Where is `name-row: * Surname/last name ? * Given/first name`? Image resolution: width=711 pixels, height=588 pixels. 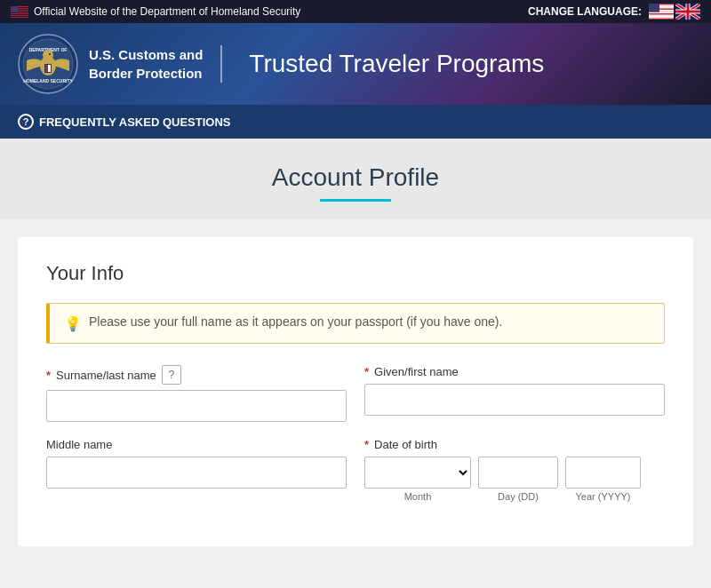 name-row: * Surname/last name ? * Given/first name is located at coordinates (356, 393).